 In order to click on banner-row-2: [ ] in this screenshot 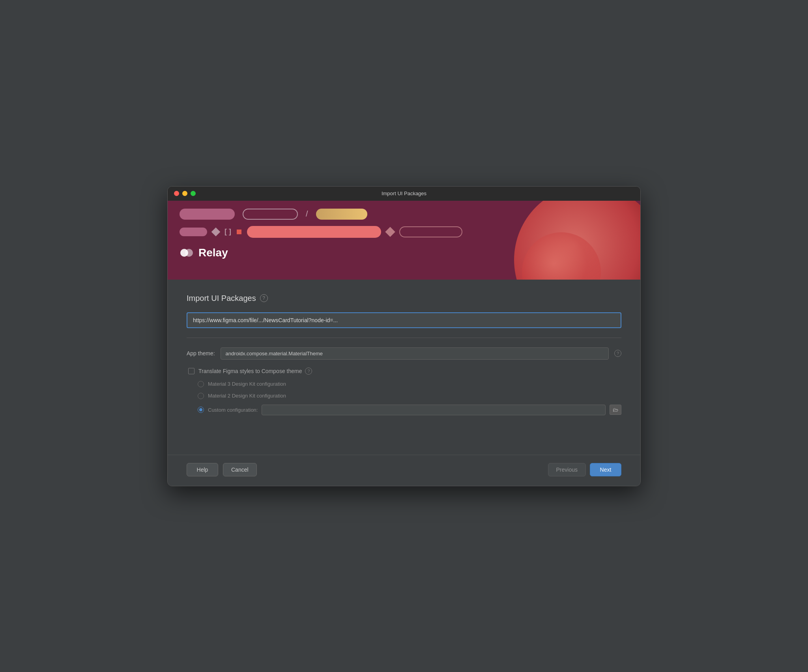, I will do `click(404, 232)`.